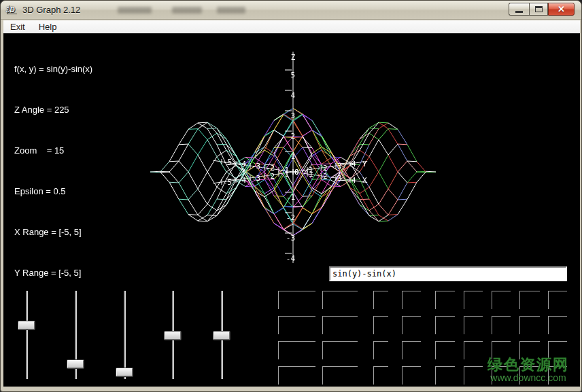 The height and width of the screenshot is (392, 582). I want to click on info-line-epsilon: Epsilon = 0.5, so click(53, 192).